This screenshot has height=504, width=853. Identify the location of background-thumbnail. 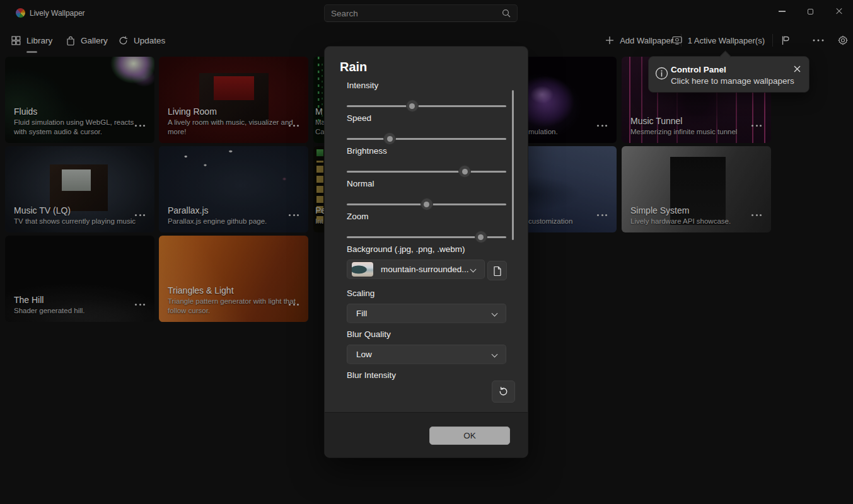
(363, 270).